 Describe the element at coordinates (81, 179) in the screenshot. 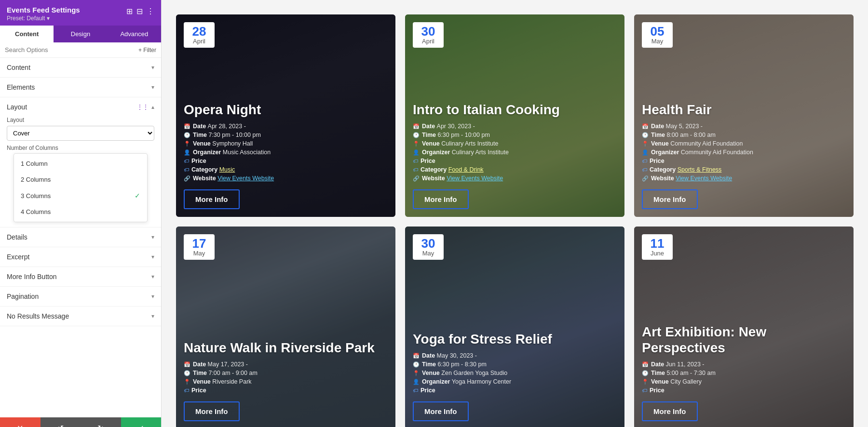

I see `option-2-columns: 2 Columns` at that location.